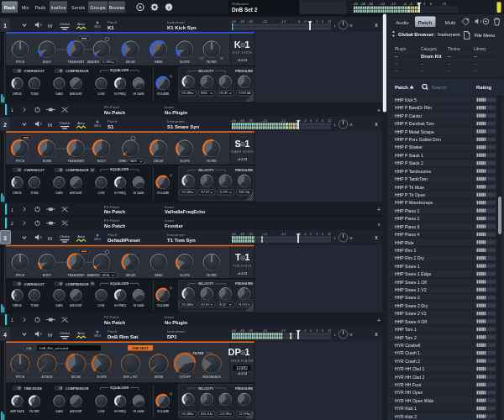 The image size is (504, 420). Describe the element at coordinates (415, 132) in the screenshot. I see `svg-text: HHP P Metal Scrape` at that location.